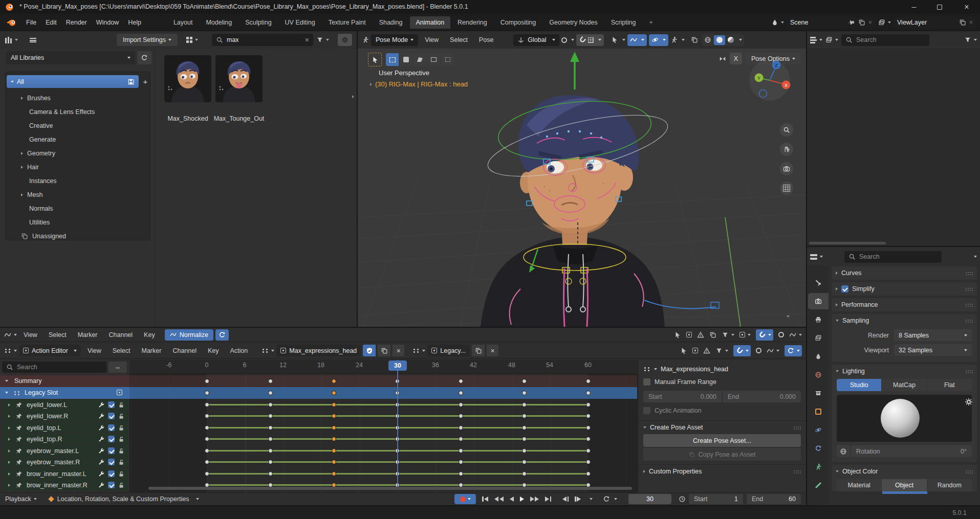 The width and height of the screenshot is (980, 519). What do you see at coordinates (447, 59) in the screenshot?
I see `select-intersect-button` at bounding box center [447, 59].